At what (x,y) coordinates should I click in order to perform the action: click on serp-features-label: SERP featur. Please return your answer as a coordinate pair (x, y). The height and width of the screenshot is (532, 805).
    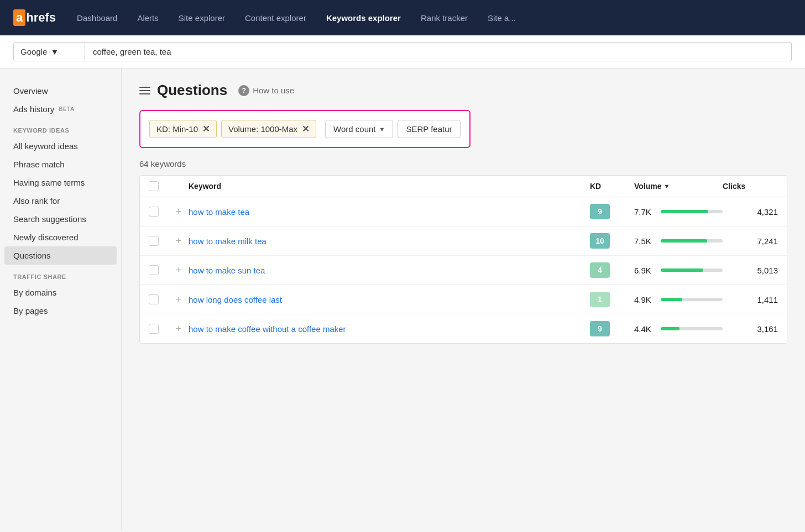
    Looking at the image, I should click on (429, 129).